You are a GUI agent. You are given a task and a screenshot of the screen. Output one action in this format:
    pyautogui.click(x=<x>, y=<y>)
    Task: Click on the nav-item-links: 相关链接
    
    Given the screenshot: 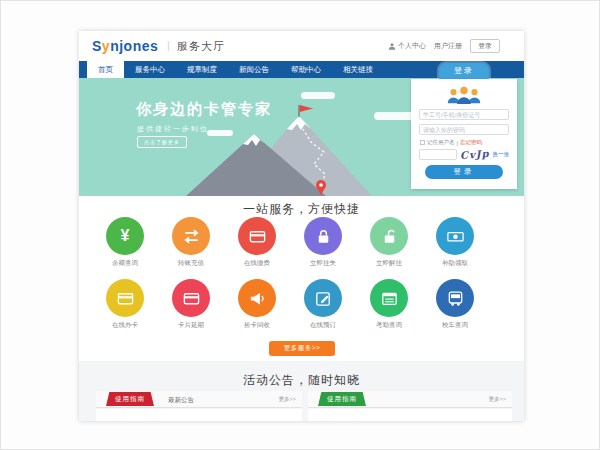 What is the action you would take?
    pyautogui.click(x=358, y=70)
    